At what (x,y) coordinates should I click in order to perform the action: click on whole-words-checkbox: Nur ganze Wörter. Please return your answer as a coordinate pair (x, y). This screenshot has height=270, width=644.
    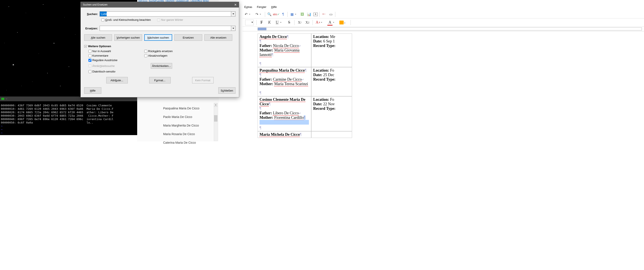
    Looking at the image, I should click on (170, 20).